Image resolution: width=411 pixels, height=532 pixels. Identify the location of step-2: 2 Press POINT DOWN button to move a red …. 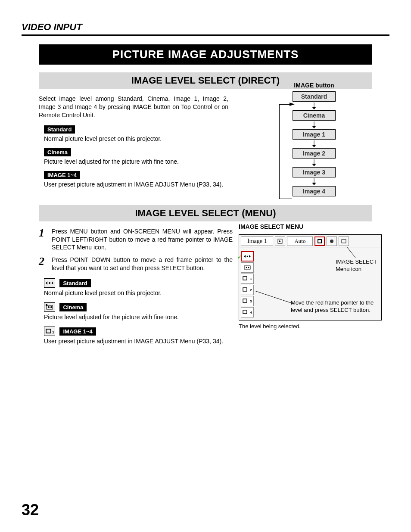
(136, 264).